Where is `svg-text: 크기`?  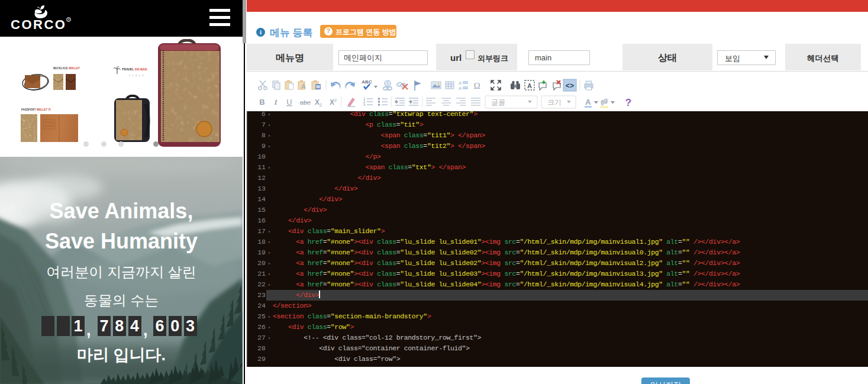
svg-text: 크기 is located at coordinates (554, 102).